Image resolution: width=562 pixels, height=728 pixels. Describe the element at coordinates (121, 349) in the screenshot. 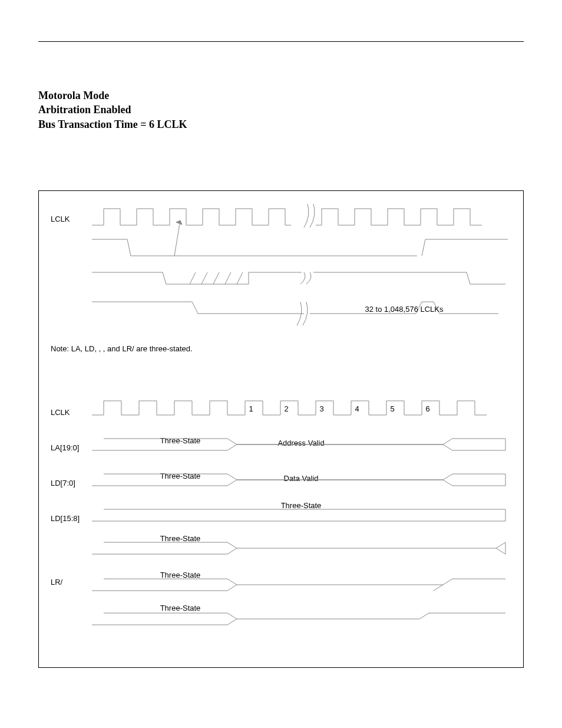

I see `tri-state-note: Note: LA, LD, , , and LR/ are three-stat…` at that location.